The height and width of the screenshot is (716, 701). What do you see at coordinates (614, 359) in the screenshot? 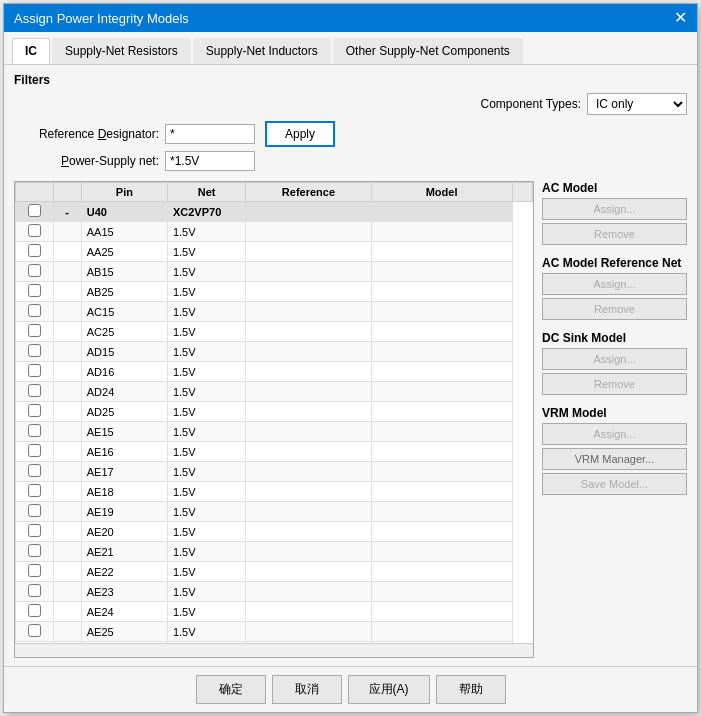
I see `dc-sink-model-assign-button: Assign...` at bounding box center [614, 359].